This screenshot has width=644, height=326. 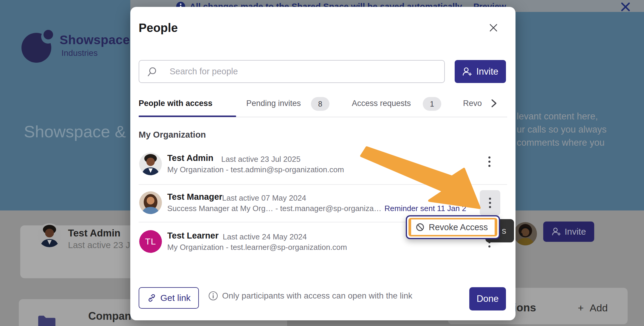 I want to click on person-last-active: Last active 24 May 2024, so click(x=265, y=237).